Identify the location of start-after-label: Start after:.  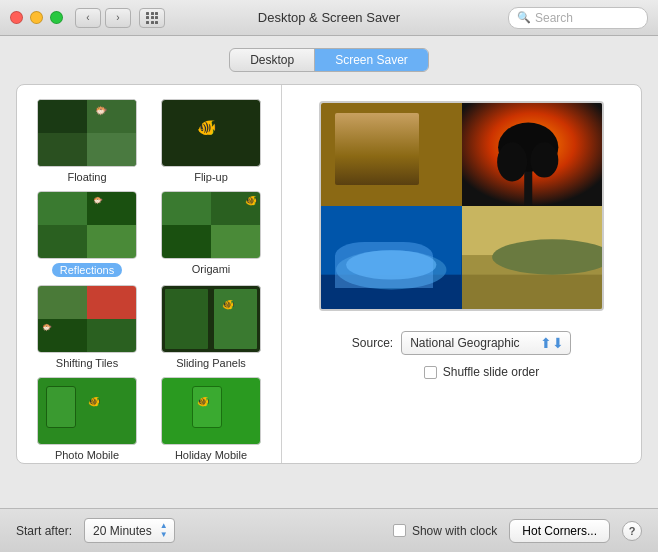
(44, 531).